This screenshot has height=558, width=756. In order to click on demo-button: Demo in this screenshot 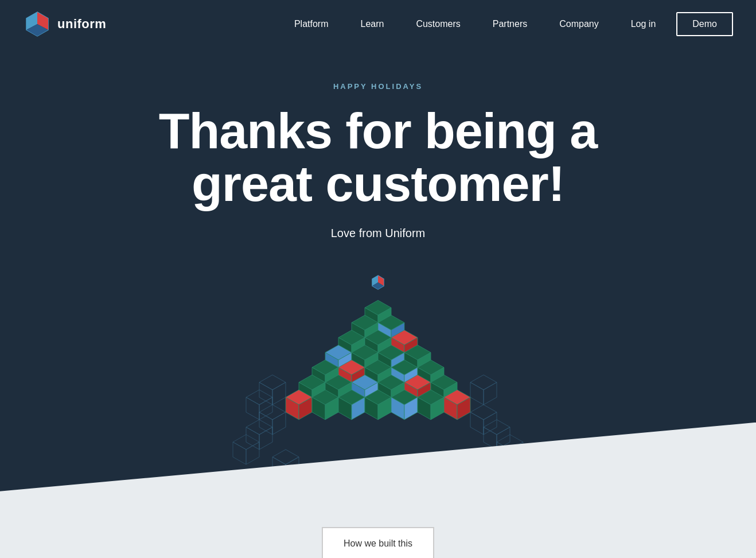, I will do `click(704, 24)`.